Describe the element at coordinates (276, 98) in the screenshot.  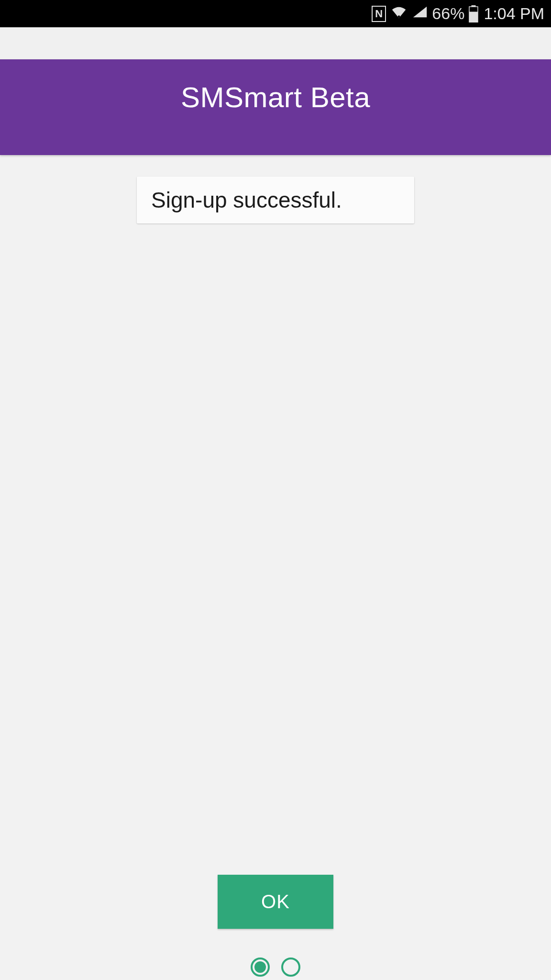
I see `app-title: SMSmart Beta` at that location.